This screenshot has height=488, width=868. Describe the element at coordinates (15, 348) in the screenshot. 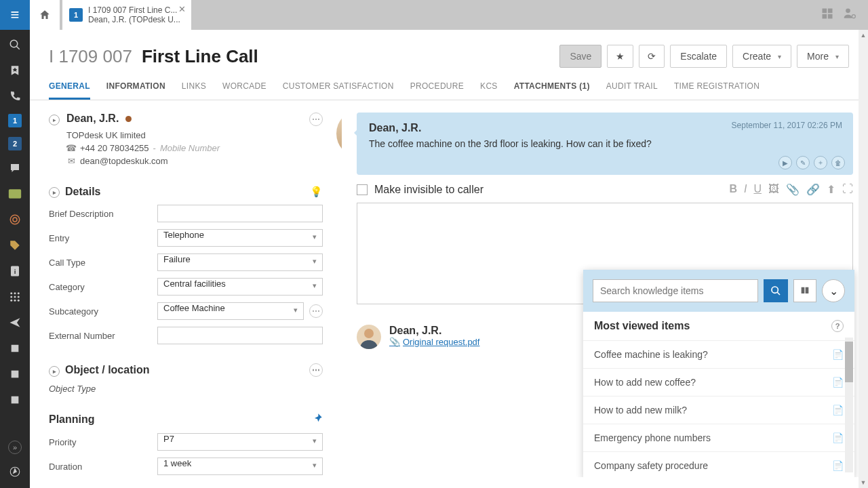

I see `arrow-out-icon` at that location.